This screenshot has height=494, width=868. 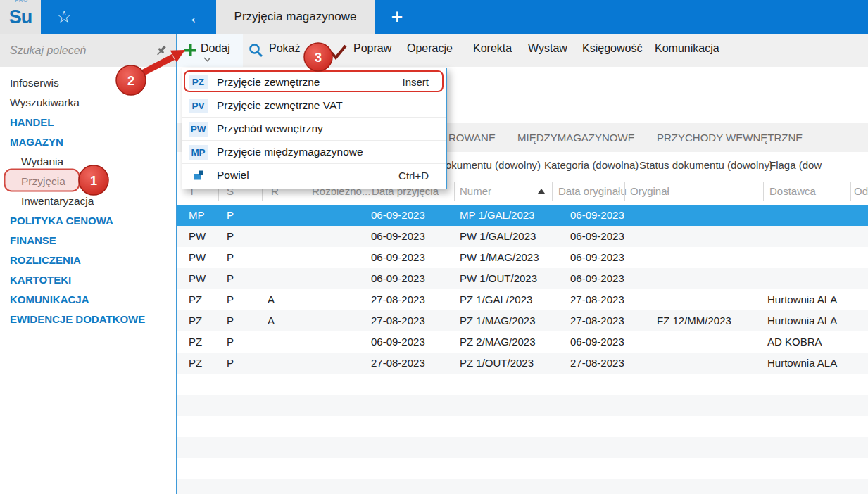 I want to click on col-data-oryginalu: Data oryginału, so click(x=593, y=191).